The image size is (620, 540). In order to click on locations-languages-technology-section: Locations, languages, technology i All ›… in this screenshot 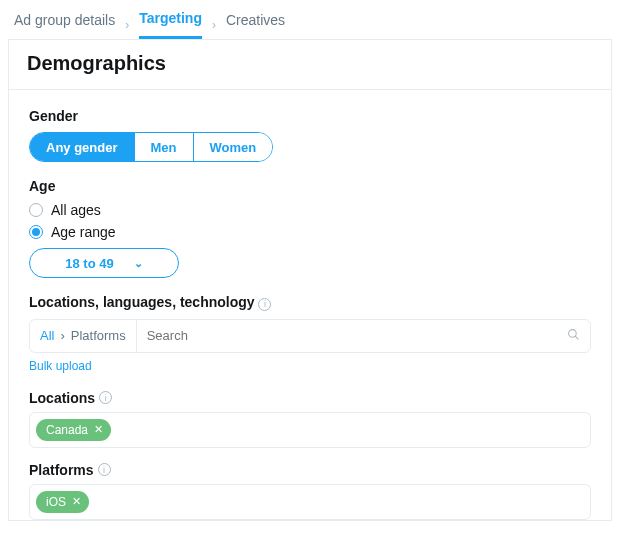, I will do `click(310, 334)`.